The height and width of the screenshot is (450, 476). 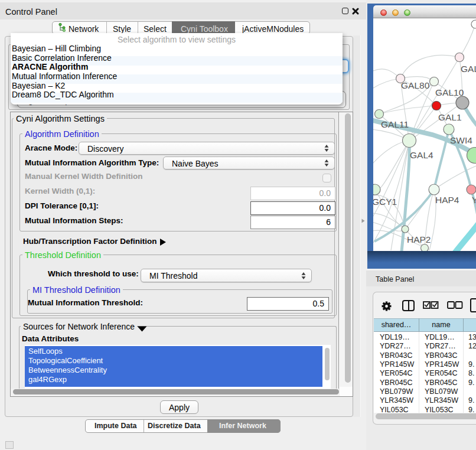 What do you see at coordinates (422, 155) in the screenshot?
I see `svg-text: GAL4` at bounding box center [422, 155].